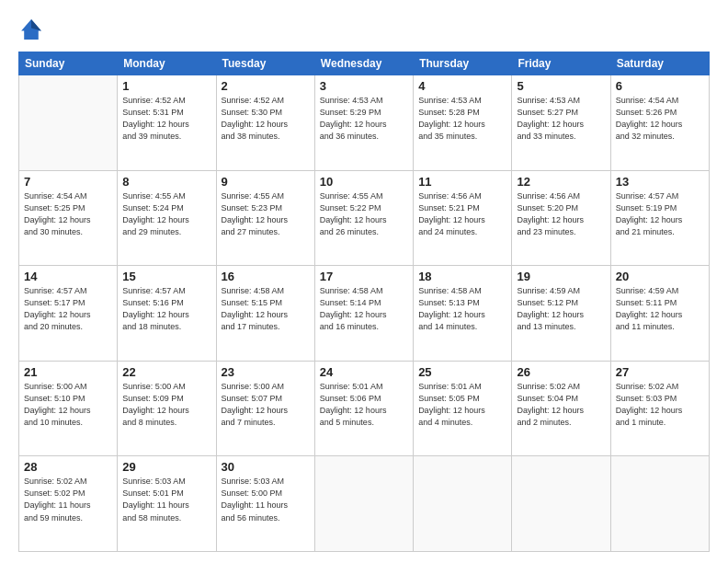 Image resolution: width=728 pixels, height=563 pixels. Describe the element at coordinates (462, 86) in the screenshot. I see `day-number: 4` at that location.